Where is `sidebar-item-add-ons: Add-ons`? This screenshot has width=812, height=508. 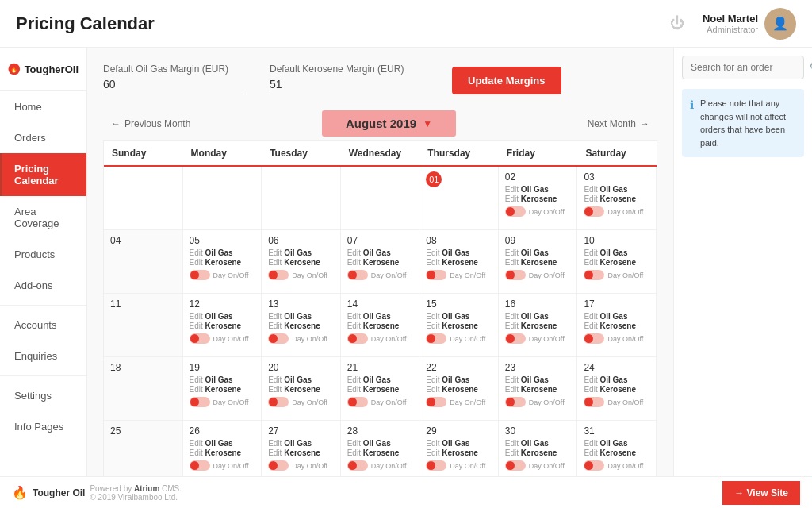
sidebar-item-add-ons: Add-ons is located at coordinates (43, 286).